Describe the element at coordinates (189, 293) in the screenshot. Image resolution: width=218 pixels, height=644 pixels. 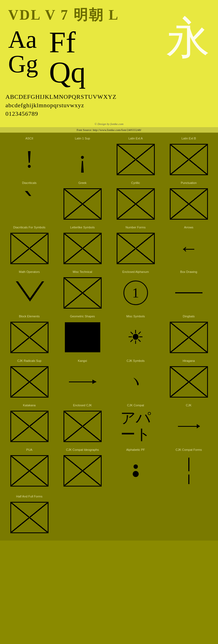
I see `dash-long` at that location.